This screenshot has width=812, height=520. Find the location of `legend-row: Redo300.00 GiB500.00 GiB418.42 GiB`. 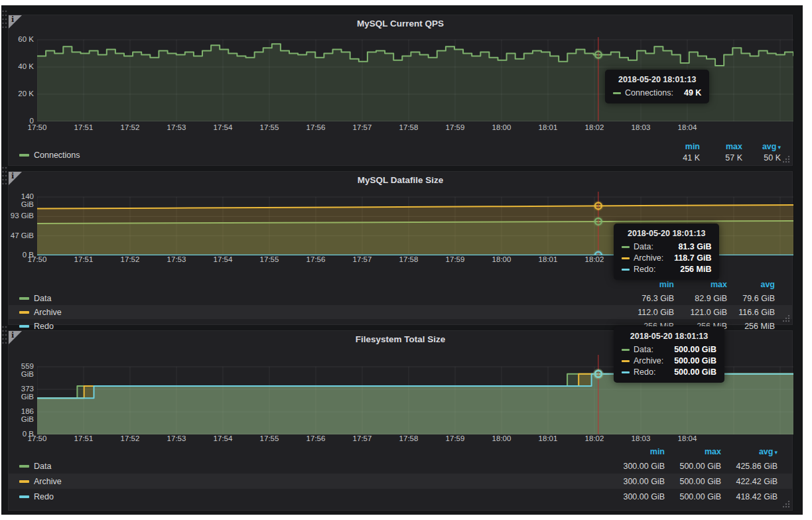

legend-row: Redo300.00 GiB500.00 GiB418.42 GiB is located at coordinates (401, 496).